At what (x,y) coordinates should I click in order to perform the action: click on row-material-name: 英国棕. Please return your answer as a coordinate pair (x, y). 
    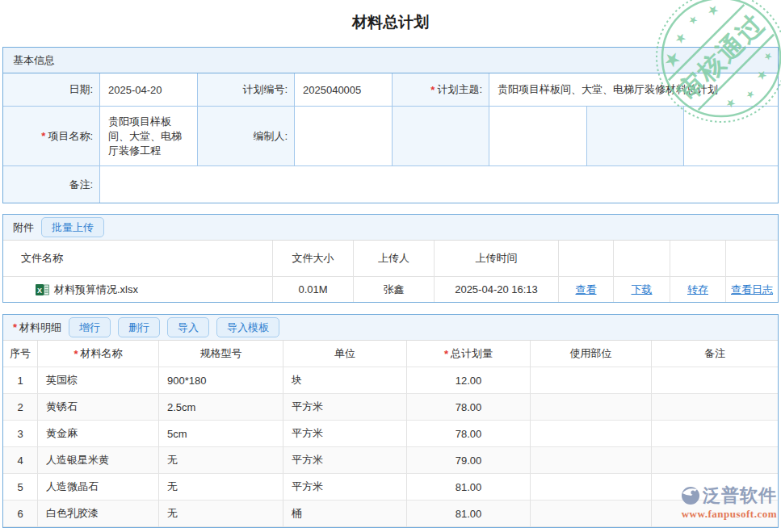
    Looking at the image, I should click on (99, 381).